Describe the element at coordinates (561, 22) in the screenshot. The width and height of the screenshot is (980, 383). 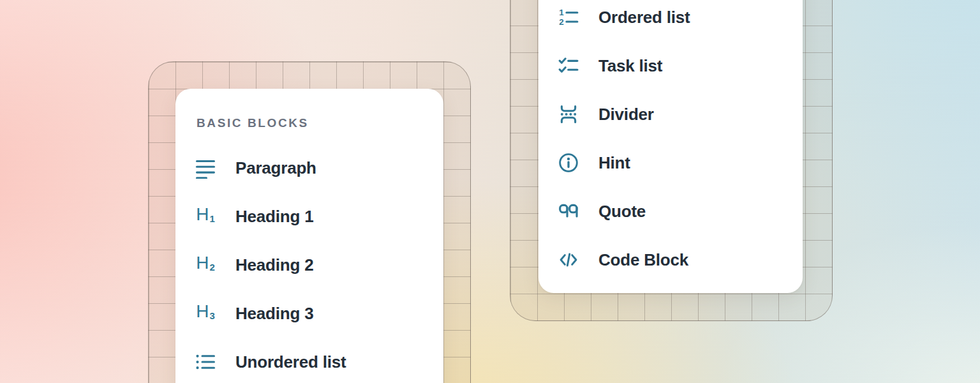
I see `svg-text: 2` at that location.